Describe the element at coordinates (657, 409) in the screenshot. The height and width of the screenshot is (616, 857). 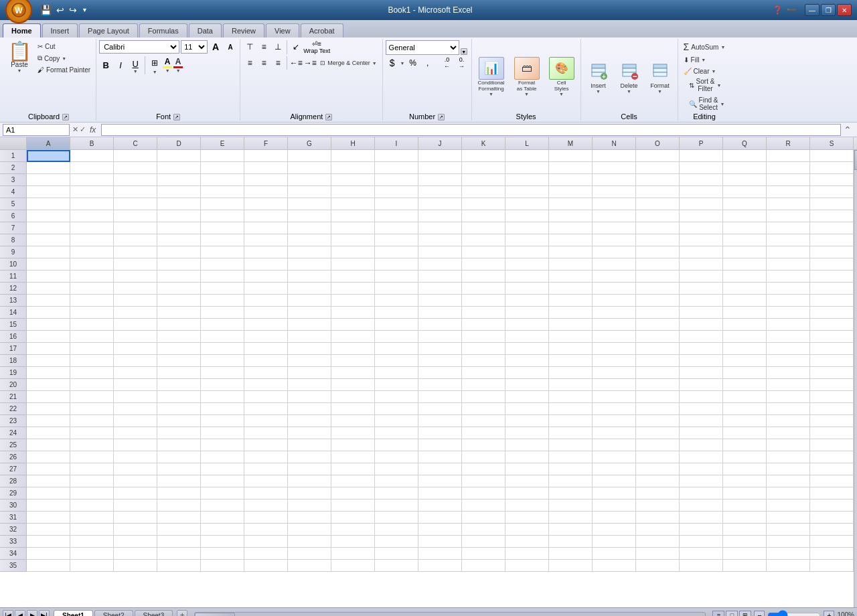
I see `cell-O22` at that location.